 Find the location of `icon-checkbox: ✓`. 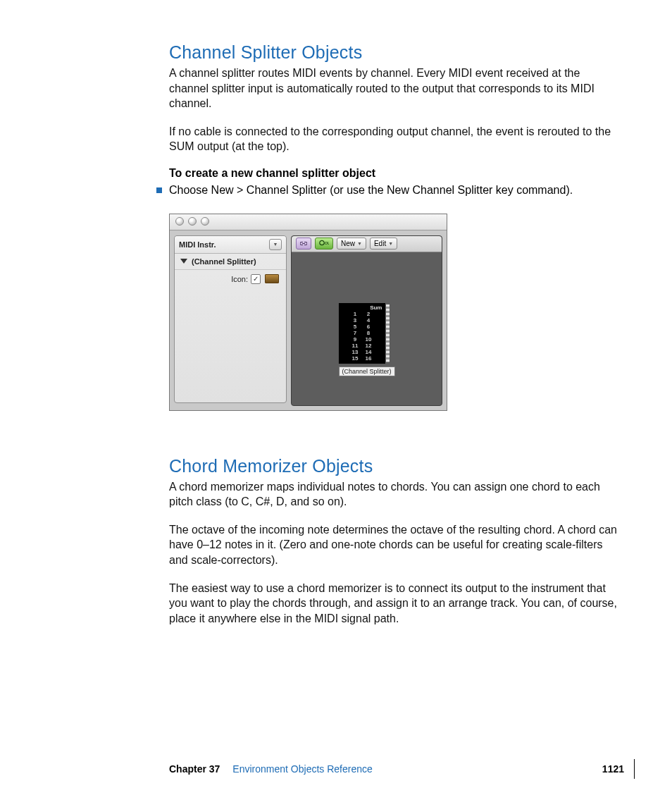

icon-checkbox: ✓ is located at coordinates (256, 279).